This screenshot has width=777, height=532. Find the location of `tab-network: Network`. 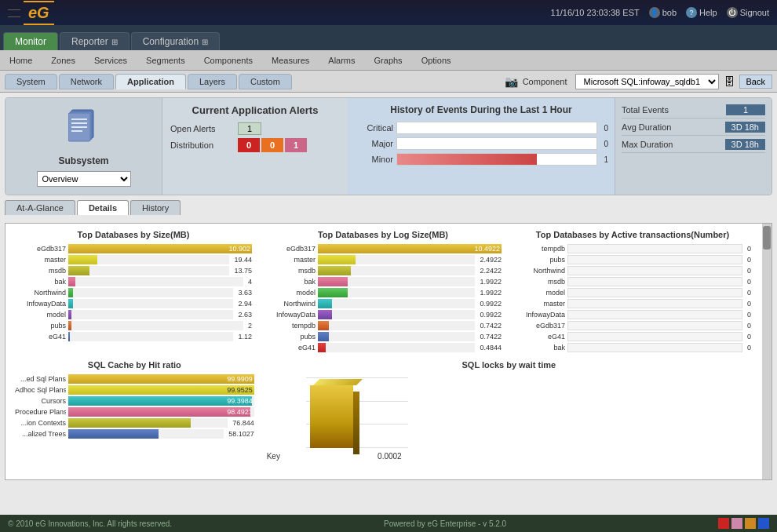

tab-network: Network is located at coordinates (86, 82).